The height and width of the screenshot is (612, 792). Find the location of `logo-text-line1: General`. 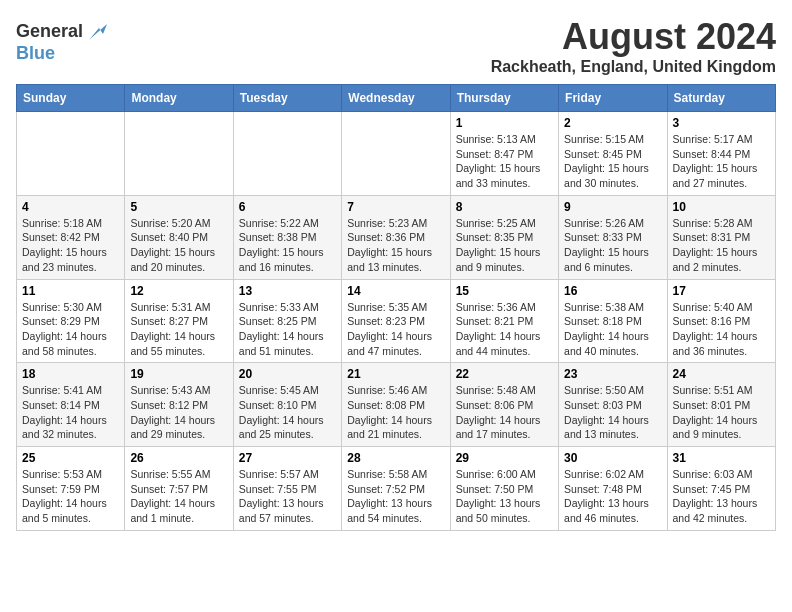

logo-text-line1: General is located at coordinates (50, 32).